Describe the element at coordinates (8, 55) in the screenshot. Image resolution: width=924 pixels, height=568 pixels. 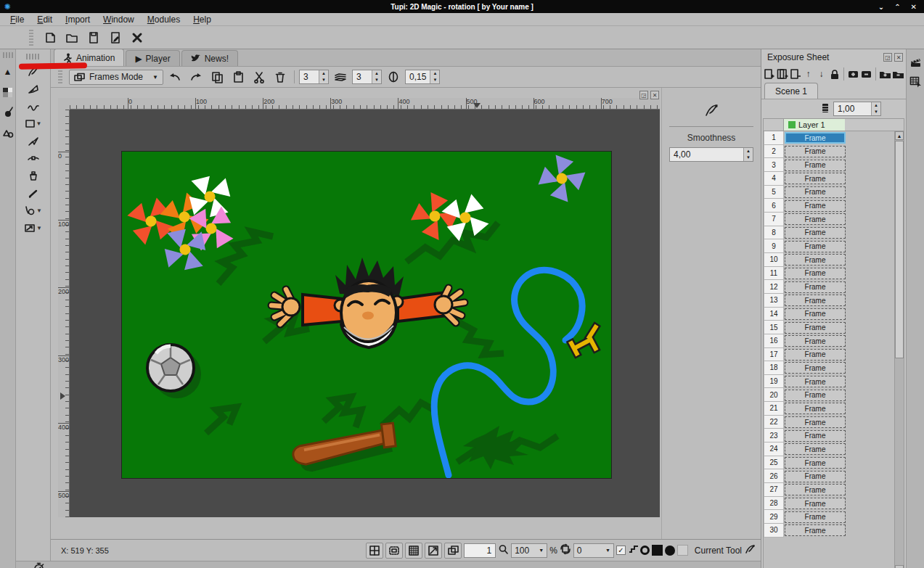
I see `dock-grip` at that location.